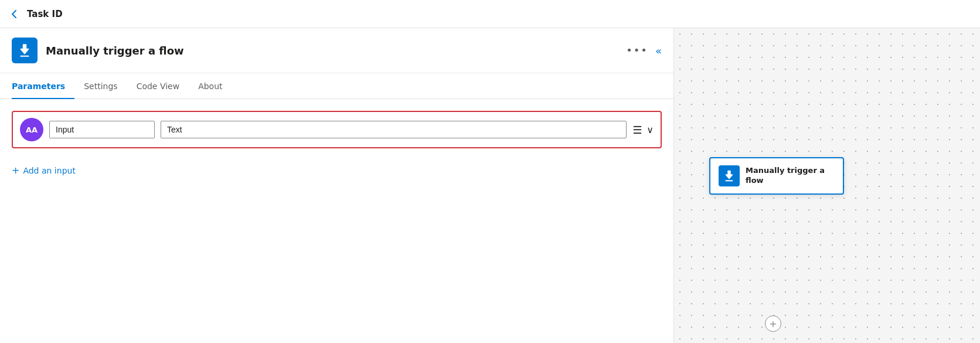  What do you see at coordinates (637, 130) in the screenshot?
I see `menu-icon: ☰` at bounding box center [637, 130].